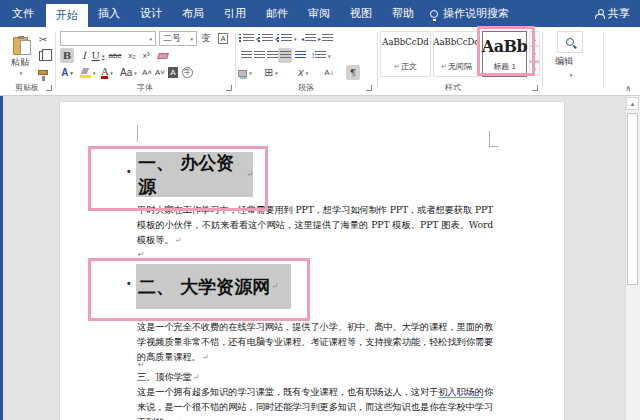 Image resolution: width=640 pixels, height=420 pixels. Describe the element at coordinates (618, 14) in the screenshot. I see `share-button: 共享` at that location.